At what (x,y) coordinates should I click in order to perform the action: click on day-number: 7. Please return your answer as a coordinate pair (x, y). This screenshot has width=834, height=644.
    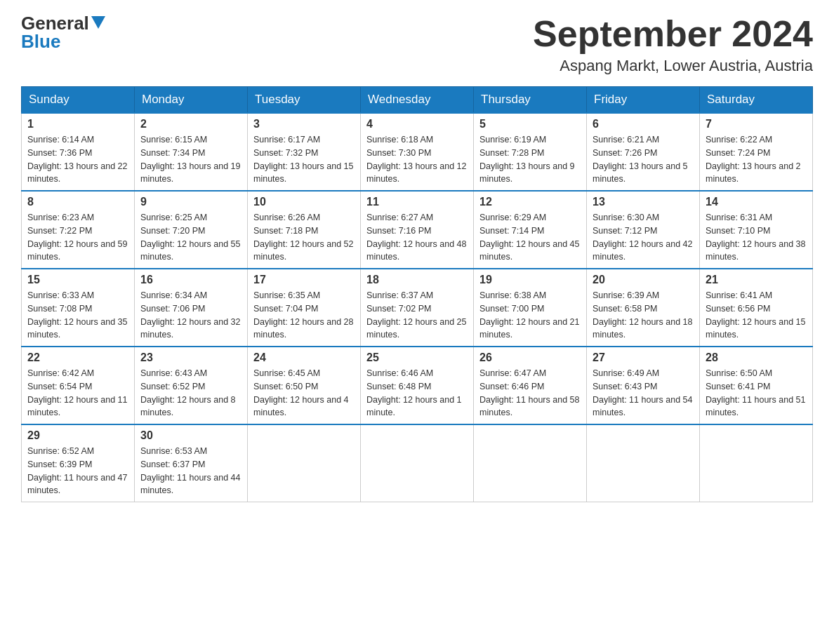
    Looking at the image, I should click on (756, 124).